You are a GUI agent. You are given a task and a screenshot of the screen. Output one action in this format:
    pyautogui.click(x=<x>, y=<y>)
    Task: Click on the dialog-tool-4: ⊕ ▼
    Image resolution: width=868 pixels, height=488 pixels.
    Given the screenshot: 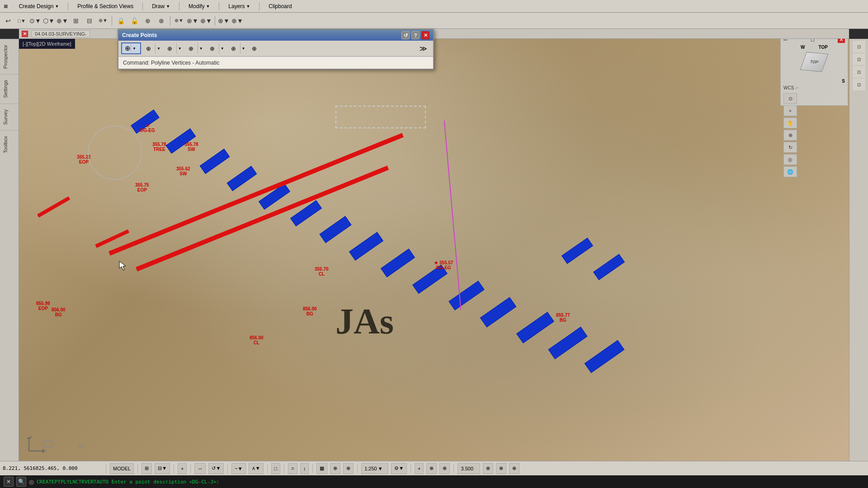 What is the action you would take?
    pyautogui.click(x=194, y=48)
    